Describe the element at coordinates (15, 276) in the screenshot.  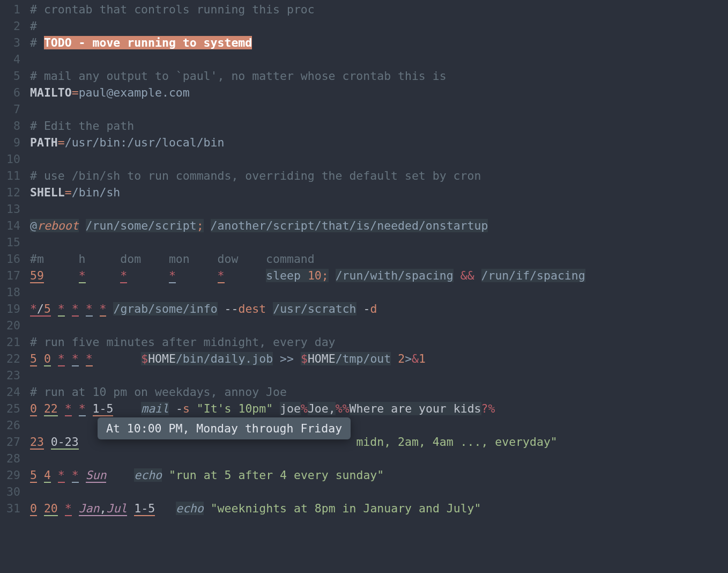
I see `line-number: 17` at that location.